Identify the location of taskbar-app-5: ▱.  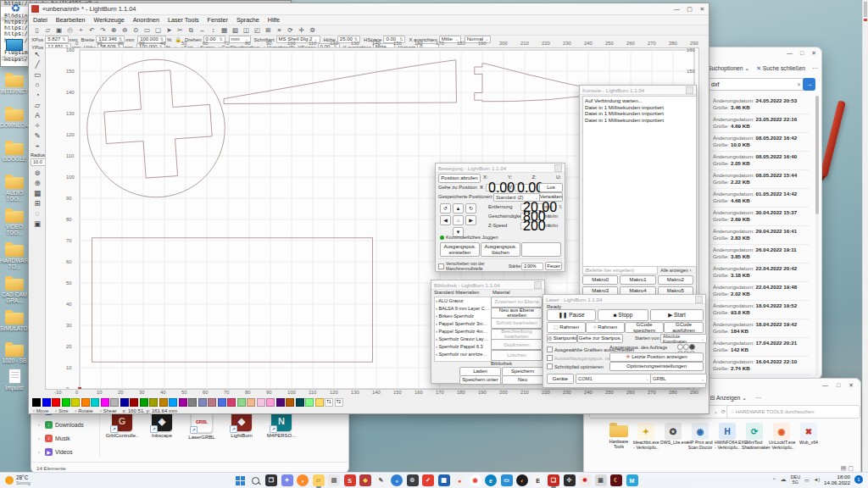
(319, 480).